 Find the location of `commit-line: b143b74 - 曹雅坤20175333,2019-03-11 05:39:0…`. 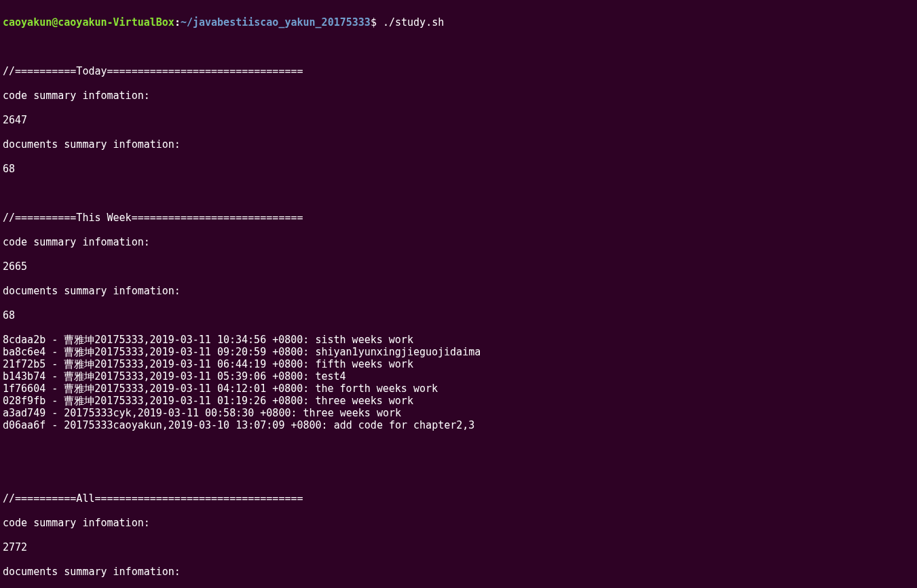

commit-line: b143b74 - 曹雅坤20175333,2019-03-11 05:39:0… is located at coordinates (459, 376).